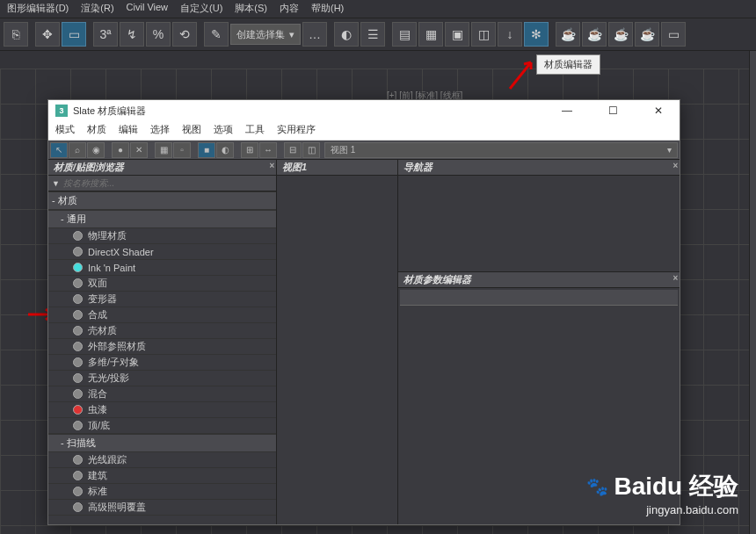 Image resolution: width=756 pixels, height=534 pixels. Describe the element at coordinates (539, 168) in the screenshot. I see `navigator-header: 导航器 ×` at that location.